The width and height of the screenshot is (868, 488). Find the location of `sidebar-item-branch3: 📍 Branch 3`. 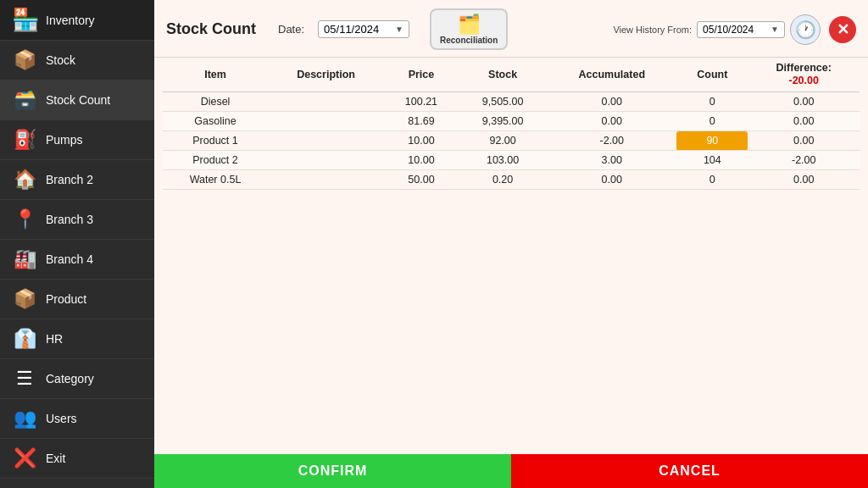

sidebar-item-branch3: 📍 Branch 3 is located at coordinates (77, 220).